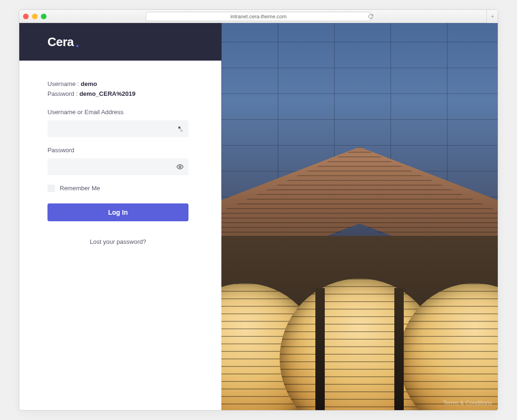  Describe the element at coordinates (118, 129) in the screenshot. I see `username-field-wrap` at that location.